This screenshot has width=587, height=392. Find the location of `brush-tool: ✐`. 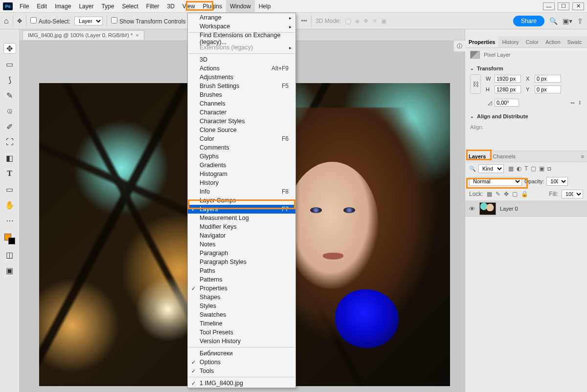

brush-tool: ✐ is located at coordinates (10, 127).